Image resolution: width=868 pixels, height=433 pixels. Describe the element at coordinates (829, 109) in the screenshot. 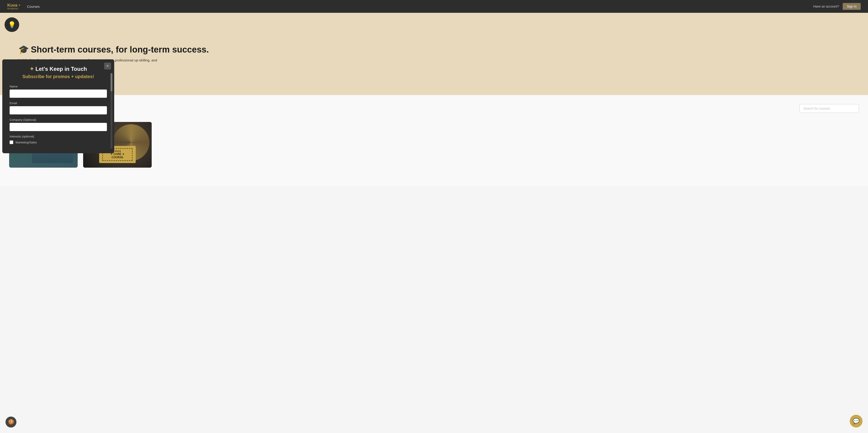

I see `search-input` at that location.